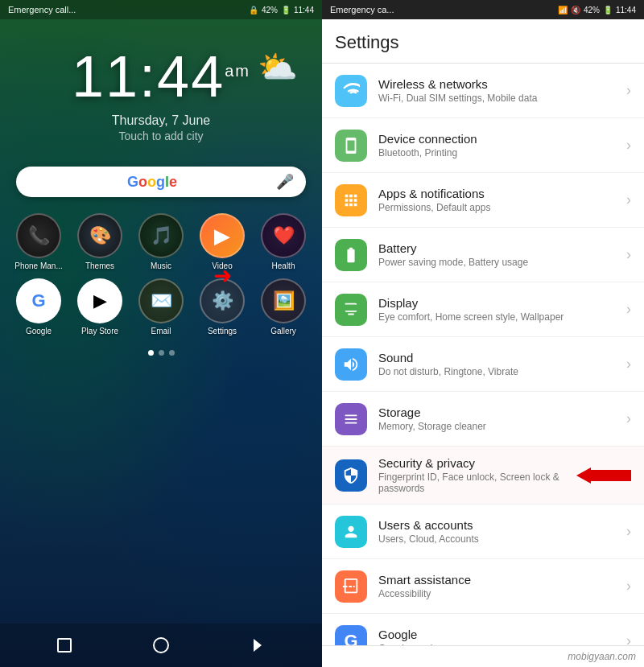  I want to click on red-arrow-right, so click(604, 476).